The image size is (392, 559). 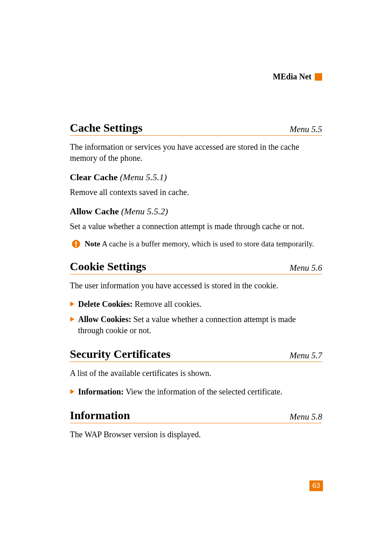 I want to click on subsection-ref: (Menu 5.5.1), so click(x=143, y=177).